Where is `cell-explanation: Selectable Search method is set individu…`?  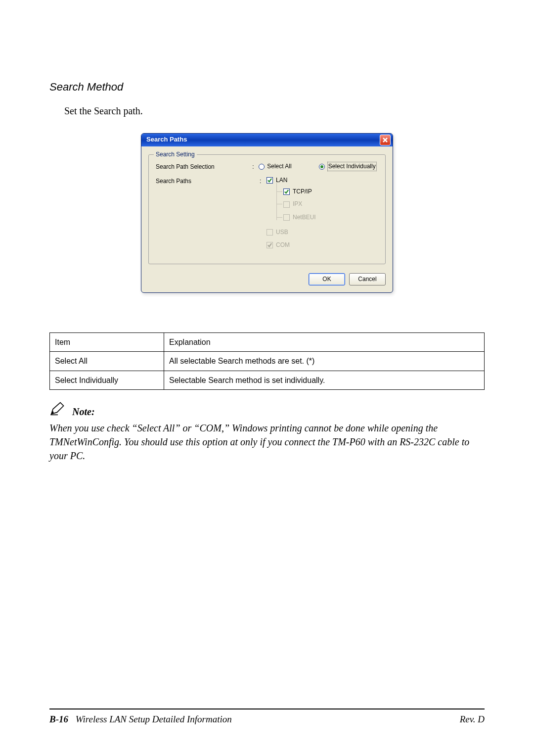 cell-explanation: Selectable Search method is set individu… is located at coordinates (324, 380).